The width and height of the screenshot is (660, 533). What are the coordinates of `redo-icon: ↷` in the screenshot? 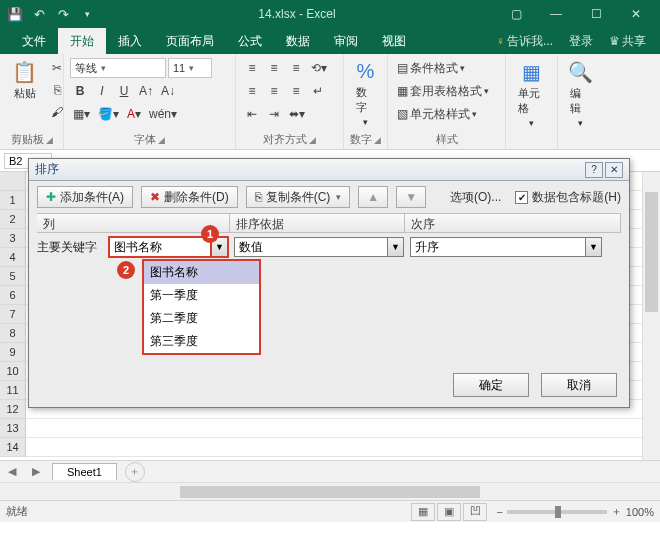 It's located at (63, 14).